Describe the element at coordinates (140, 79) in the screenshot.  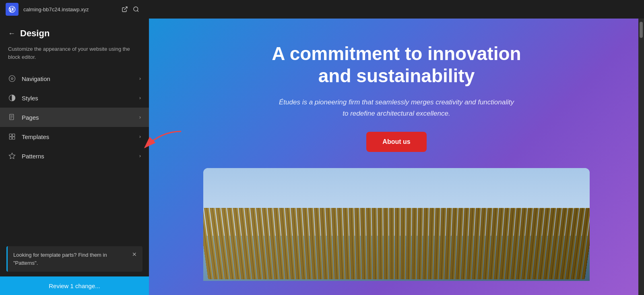
I see `navigation-chevron: ›` at that location.